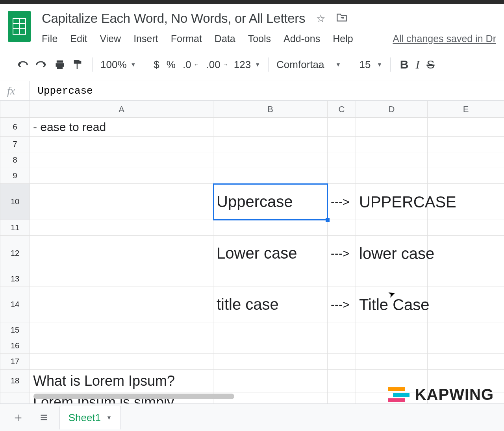 This screenshot has height=431, width=504. Describe the element at coordinates (15, 176) in the screenshot. I see `row-header: 9` at that location.